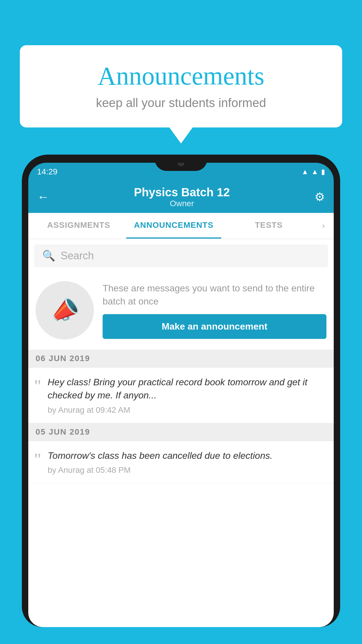 The height and width of the screenshot is (644, 362). What do you see at coordinates (187, 462) in the screenshot?
I see `announcement-text-2: Tomorrow's class has been cancelled due …` at bounding box center [187, 462].